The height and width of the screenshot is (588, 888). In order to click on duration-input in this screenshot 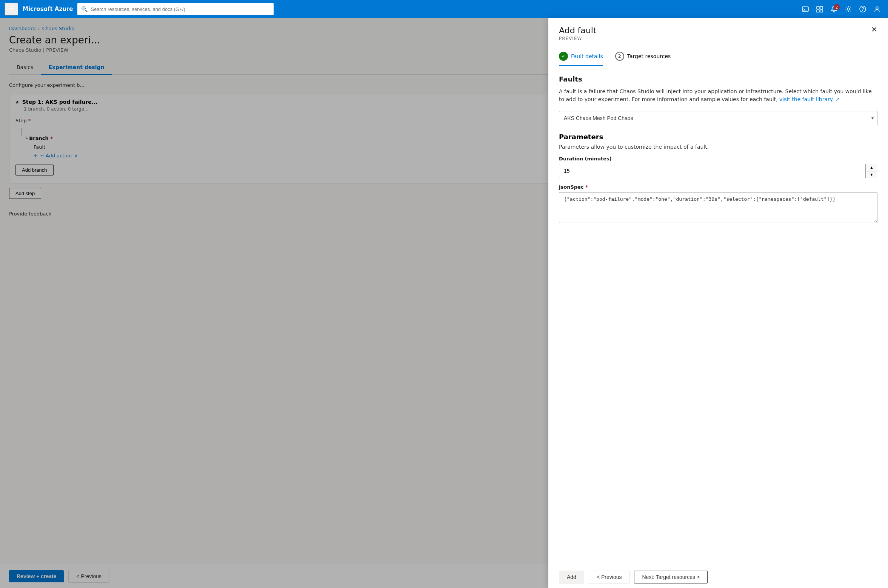, I will do `click(718, 171)`.